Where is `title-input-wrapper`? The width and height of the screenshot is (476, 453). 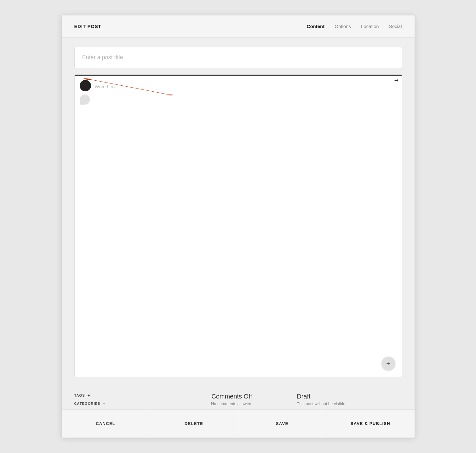 title-input-wrapper is located at coordinates (238, 57).